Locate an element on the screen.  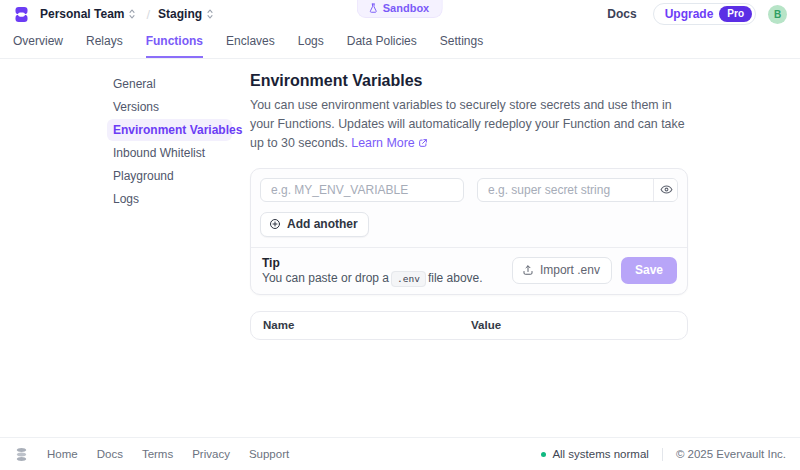
upload-icon is located at coordinates (528, 270).